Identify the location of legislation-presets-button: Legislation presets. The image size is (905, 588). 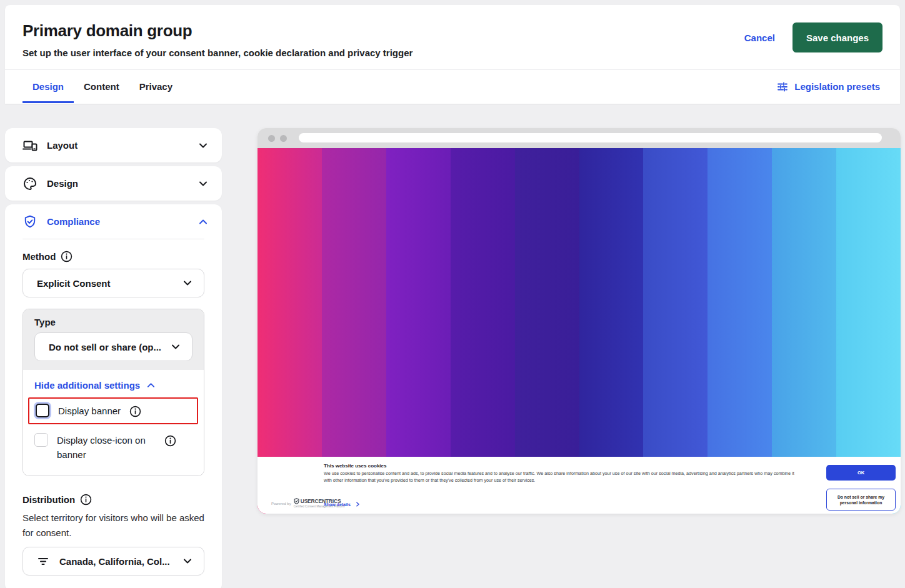
(829, 87).